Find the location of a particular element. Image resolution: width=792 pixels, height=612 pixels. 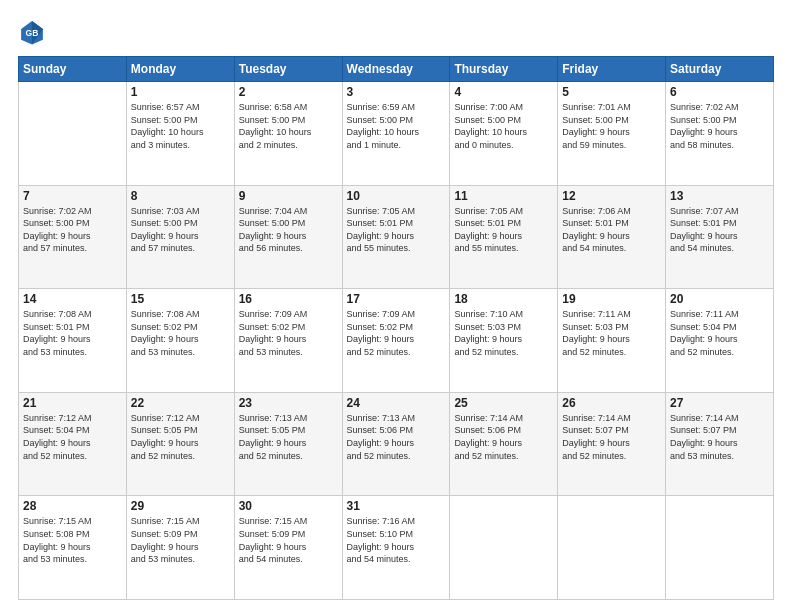

day-number: 26 is located at coordinates (612, 403).